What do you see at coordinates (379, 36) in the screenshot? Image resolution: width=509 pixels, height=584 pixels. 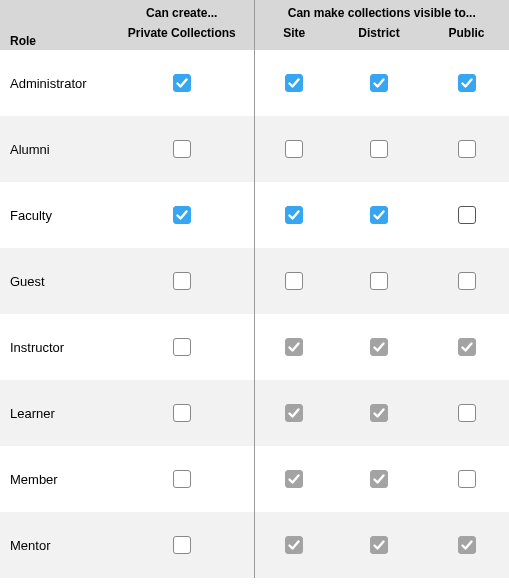 I see `header-district: District` at bounding box center [379, 36].